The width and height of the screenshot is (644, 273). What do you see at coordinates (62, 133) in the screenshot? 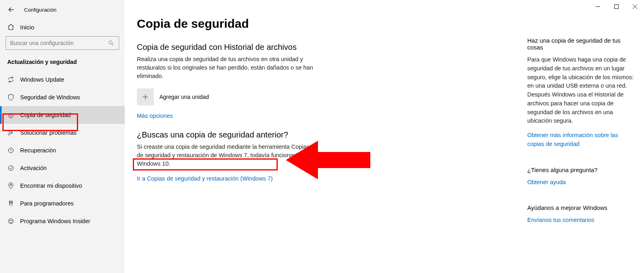
I see `sidebar-item-wrench: Solucionar problemas` at bounding box center [62, 133].